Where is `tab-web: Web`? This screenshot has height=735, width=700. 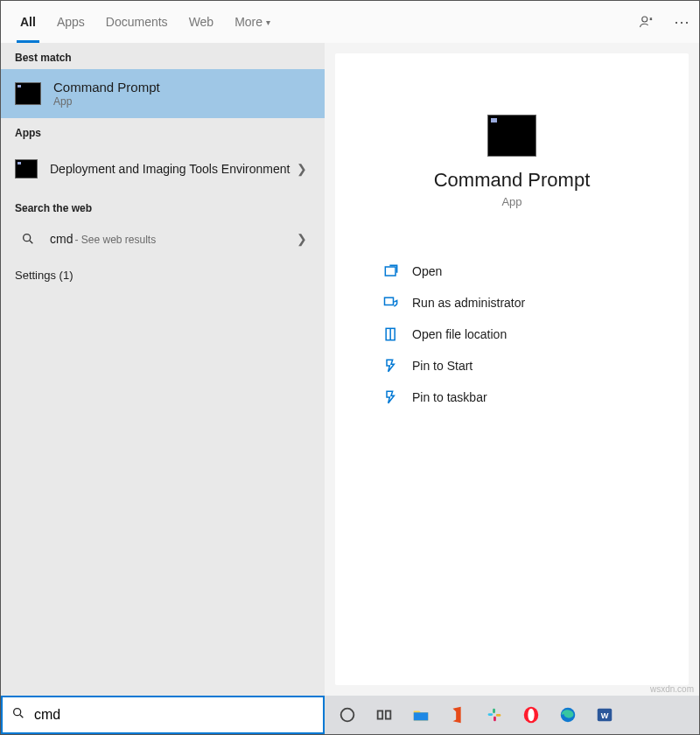 tab-web: Web is located at coordinates (201, 22).